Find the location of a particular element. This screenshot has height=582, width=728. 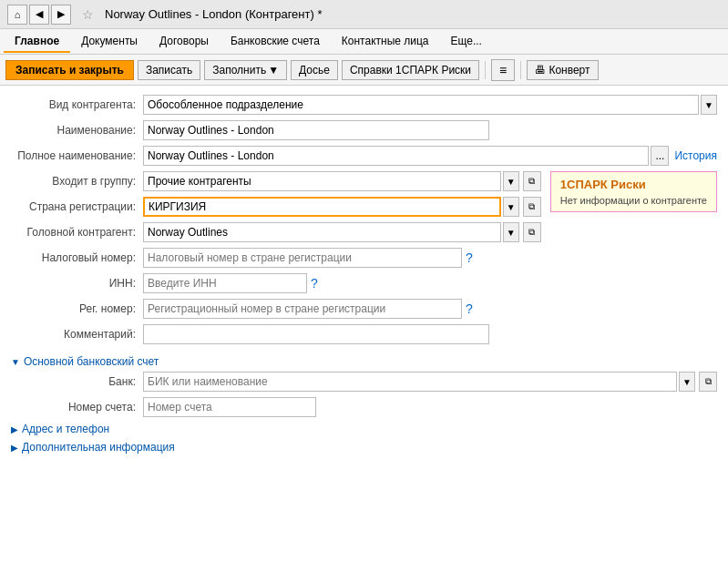

vid-control: ▼ is located at coordinates (430, 105).